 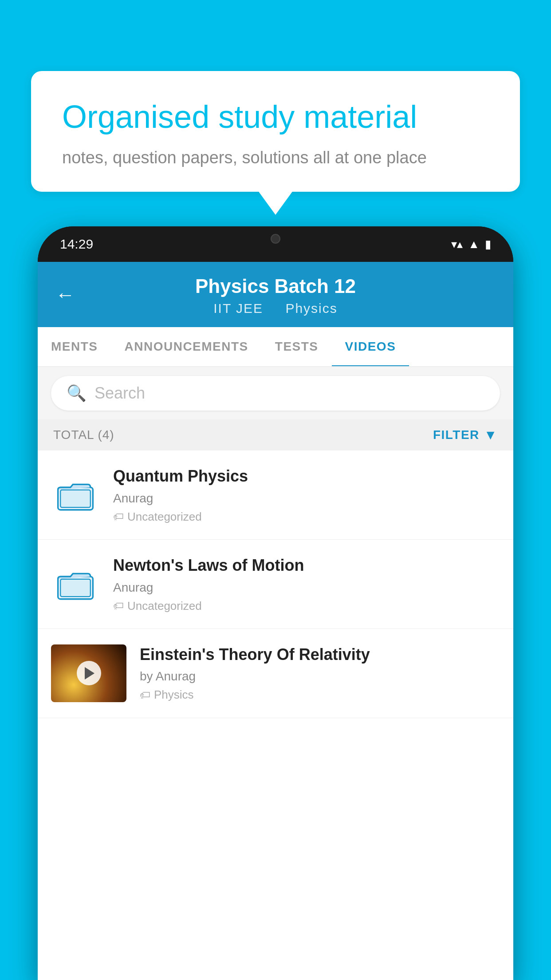 I want to click on search-icon: 🔍, so click(x=76, y=393).